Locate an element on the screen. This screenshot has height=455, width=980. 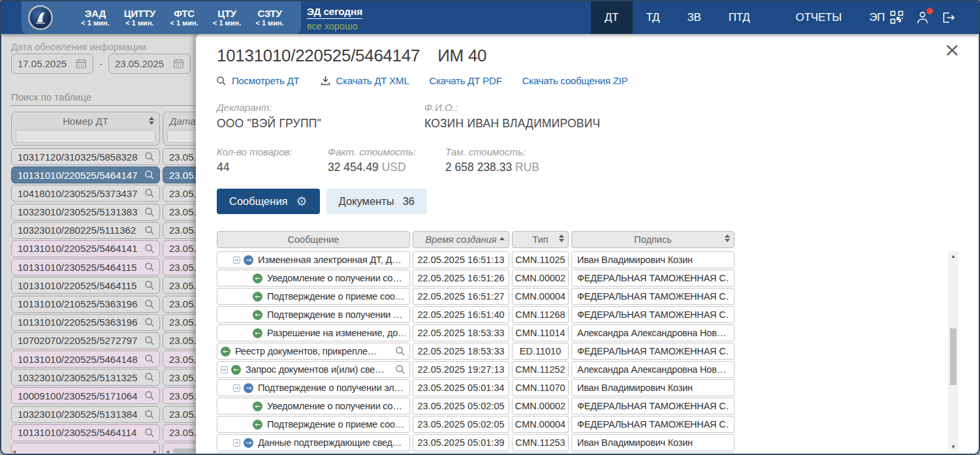
msg-column-header: Тип is located at coordinates (541, 240).